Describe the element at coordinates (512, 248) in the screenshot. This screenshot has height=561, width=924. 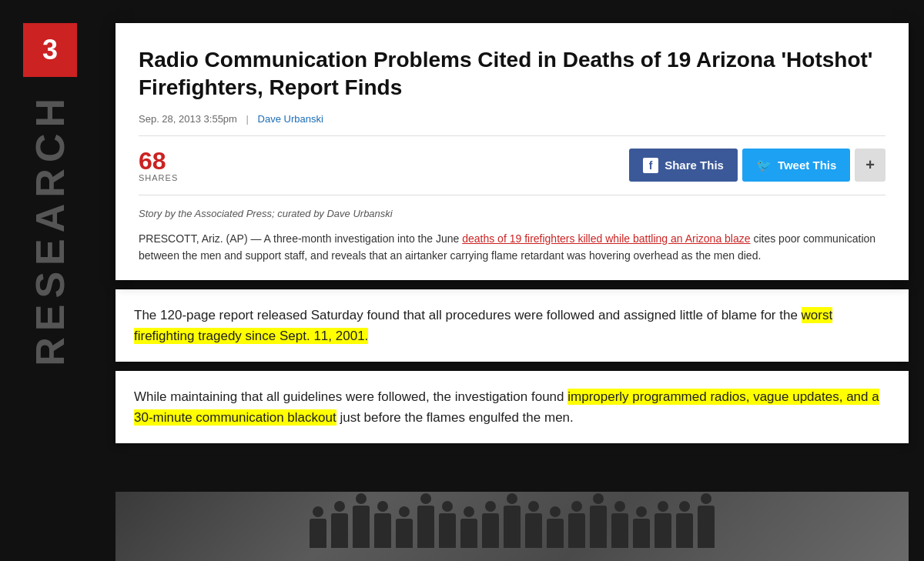
I see `article-body: PRESCOTT, Ariz. (AP) — A three-month inv…` at that location.